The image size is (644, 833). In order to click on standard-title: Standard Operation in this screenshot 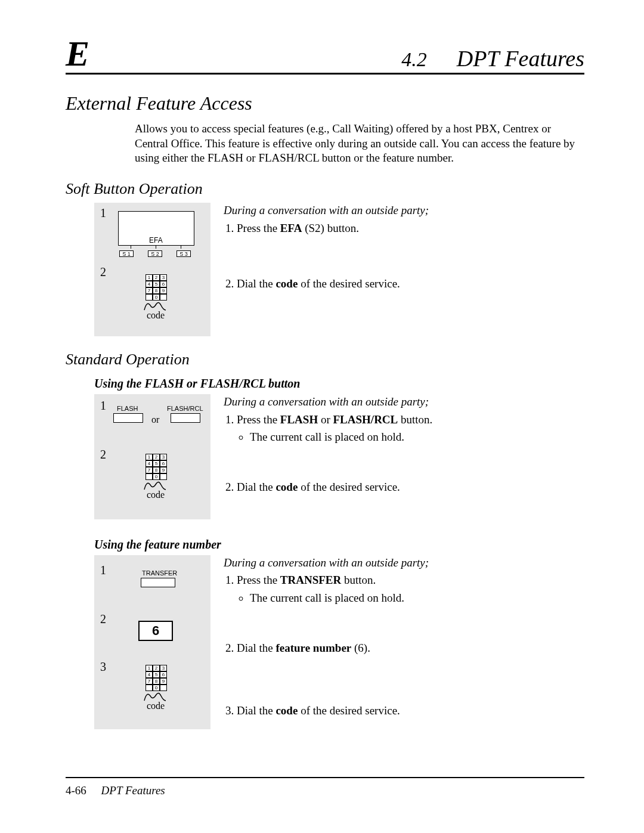, I will do `click(325, 360)`.